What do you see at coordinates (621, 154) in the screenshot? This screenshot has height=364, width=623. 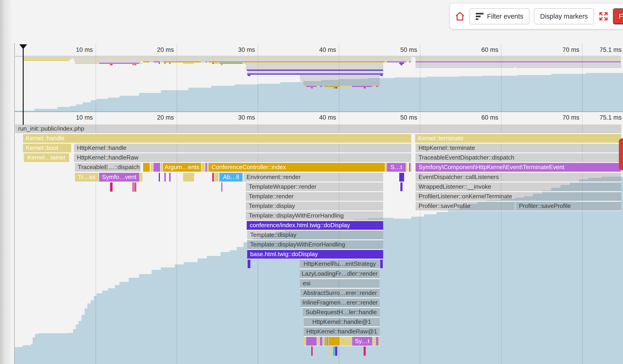 I see `scroll-indicator-pill` at bounding box center [621, 154].